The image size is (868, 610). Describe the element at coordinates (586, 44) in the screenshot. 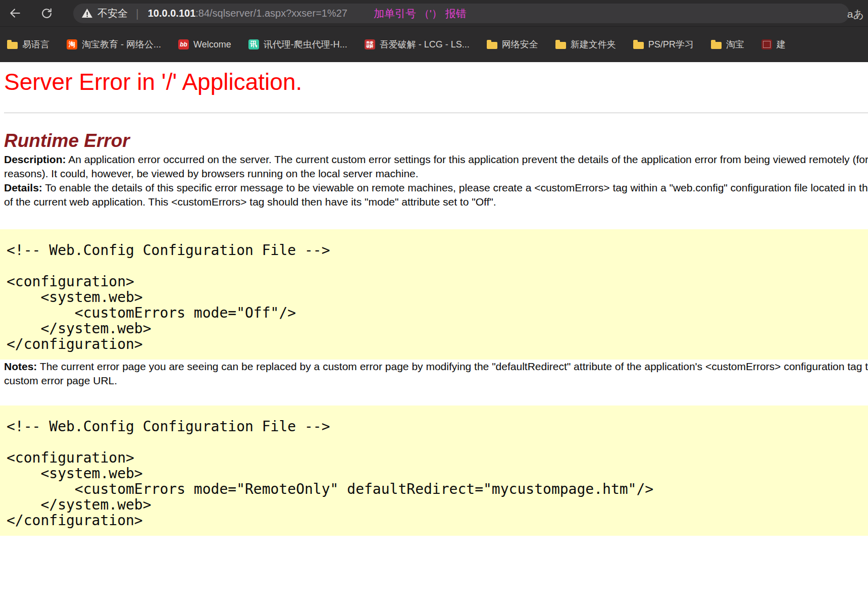

I see `bookmark-item: 新建文件夹` at that location.